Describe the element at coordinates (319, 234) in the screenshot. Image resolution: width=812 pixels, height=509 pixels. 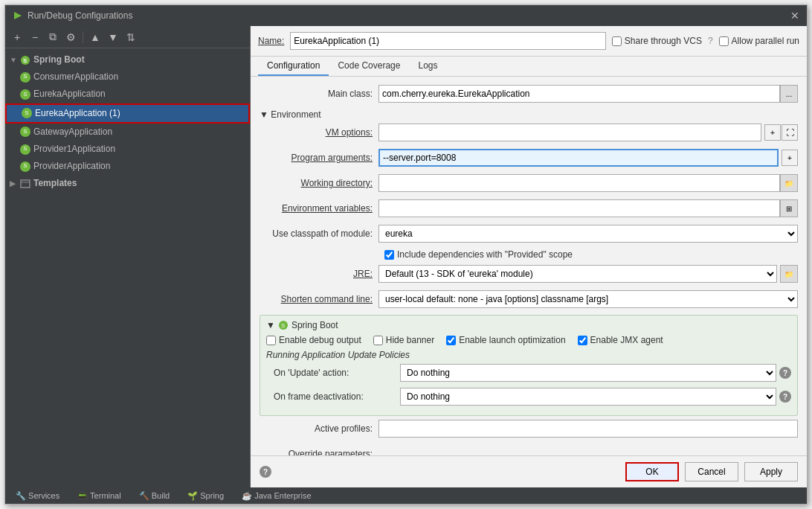
I see `classpath-label: Use classpath of module:` at that location.